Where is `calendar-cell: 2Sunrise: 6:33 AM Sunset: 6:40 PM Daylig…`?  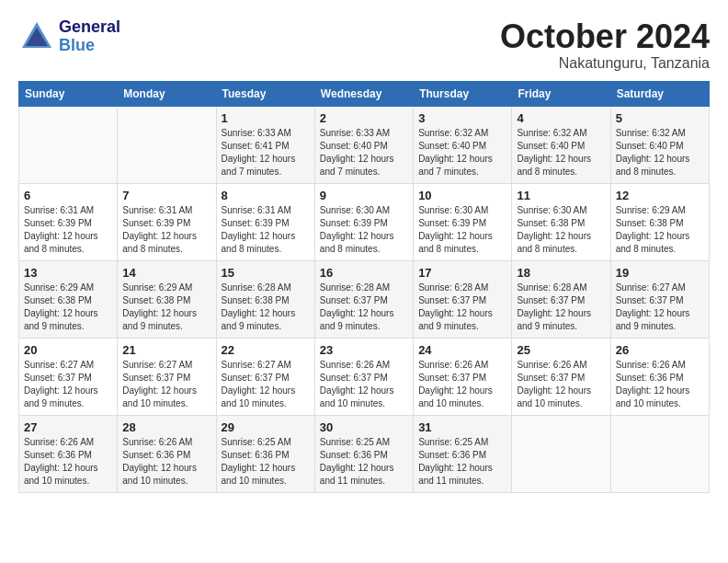
calendar-cell: 2Sunrise: 6:33 AM Sunset: 6:40 PM Daylig… is located at coordinates (364, 144).